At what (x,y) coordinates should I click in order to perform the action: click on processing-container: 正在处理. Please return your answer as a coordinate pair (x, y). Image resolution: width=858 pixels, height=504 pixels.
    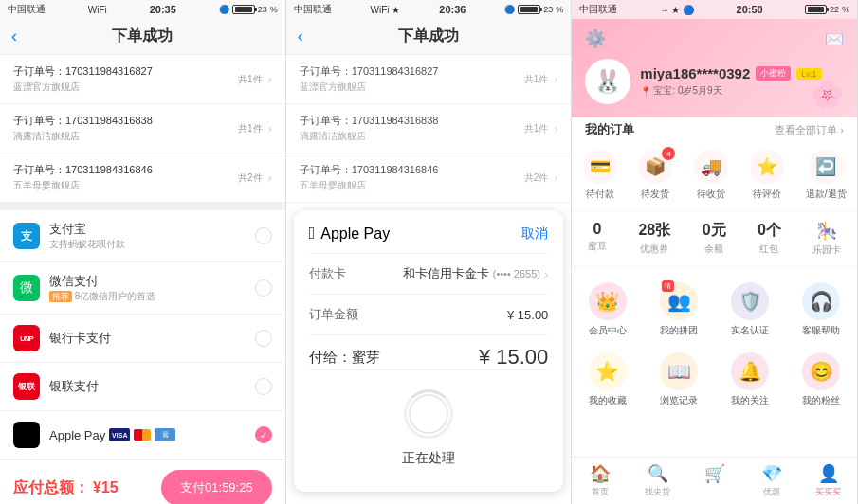
    Looking at the image, I should click on (429, 423).